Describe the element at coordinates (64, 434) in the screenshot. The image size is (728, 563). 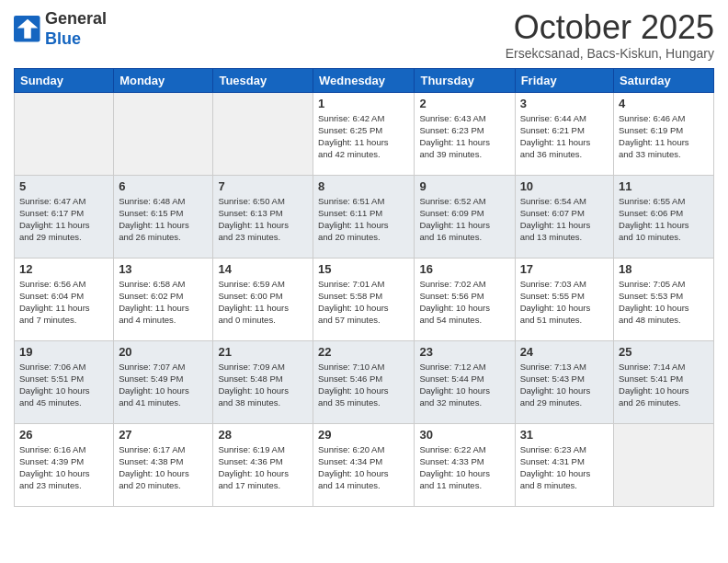
I see `day-number: 26` at that location.